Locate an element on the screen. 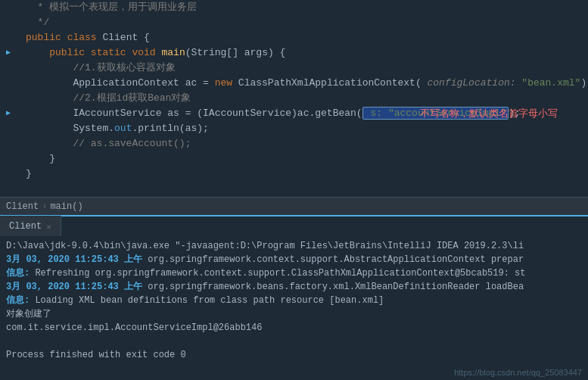 The image size is (588, 380). debug-arrow-icon: ▶ is located at coordinates (5, 114).